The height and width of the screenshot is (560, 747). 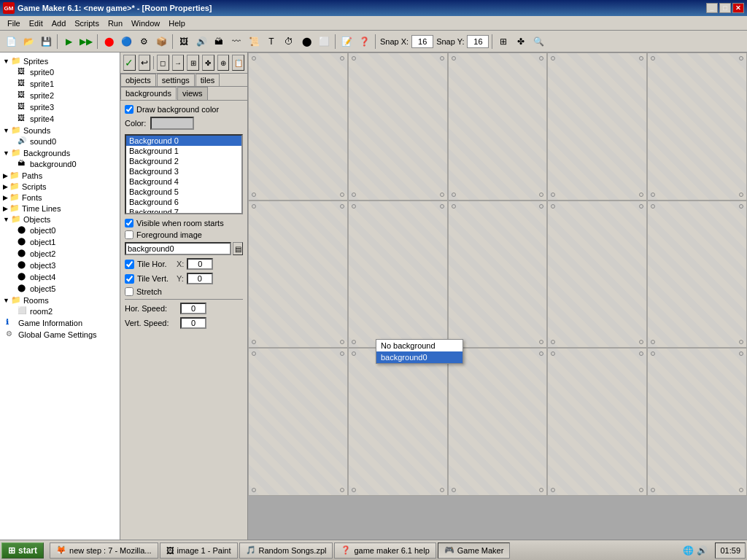 I want to click on browse-button: ▤, so click(x=238, y=249).